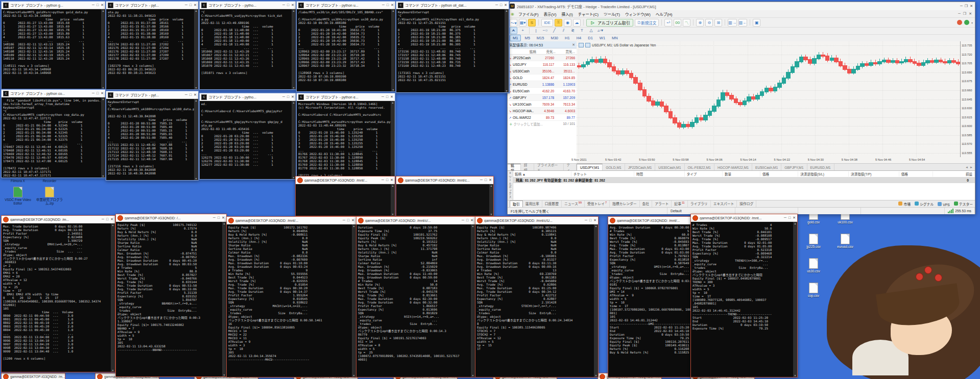 The height and width of the screenshot is (379, 980). What do you see at coordinates (452, 5) in the screenshot?
I see `window-titlebar: Cコマンド プロンプト - python oil_dat...─□✕` at bounding box center [452, 5].